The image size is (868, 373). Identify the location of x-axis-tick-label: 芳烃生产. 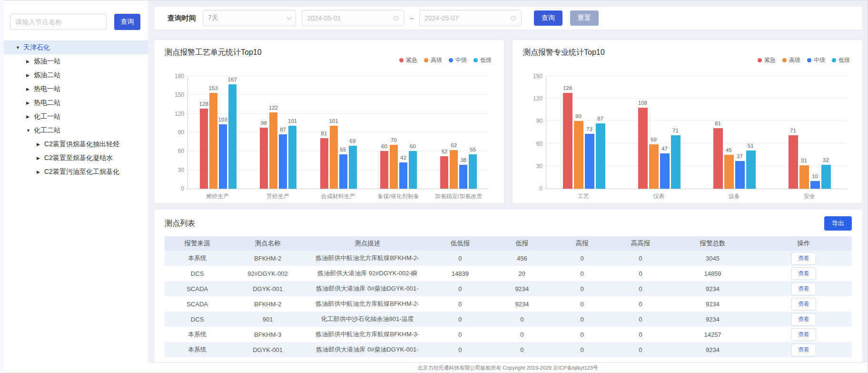
(278, 196).